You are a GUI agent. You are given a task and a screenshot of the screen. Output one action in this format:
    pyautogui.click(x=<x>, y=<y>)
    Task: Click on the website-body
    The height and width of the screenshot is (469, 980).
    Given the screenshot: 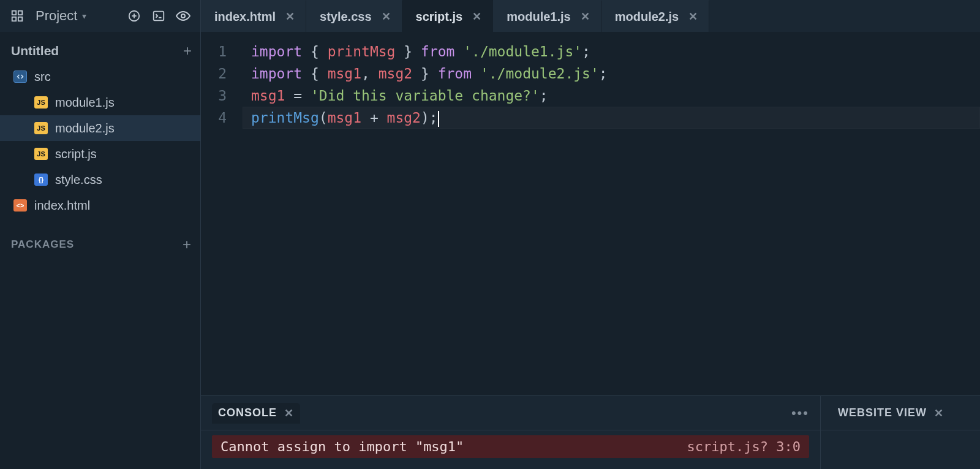 What is the action you would take?
    pyautogui.click(x=900, y=450)
    